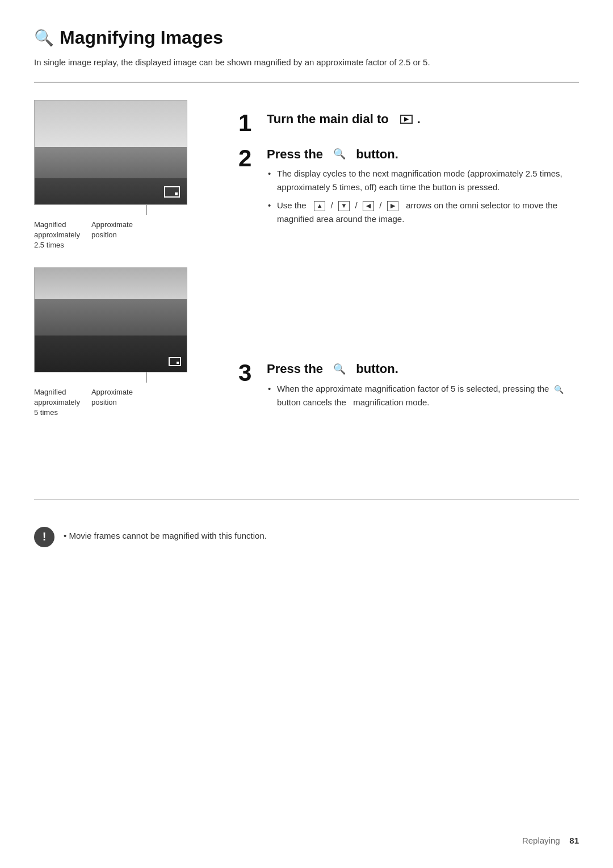  What do you see at coordinates (423, 387) in the screenshot?
I see `step-3-content: Press the 🔍 button. When the approximate…` at bounding box center [423, 387].